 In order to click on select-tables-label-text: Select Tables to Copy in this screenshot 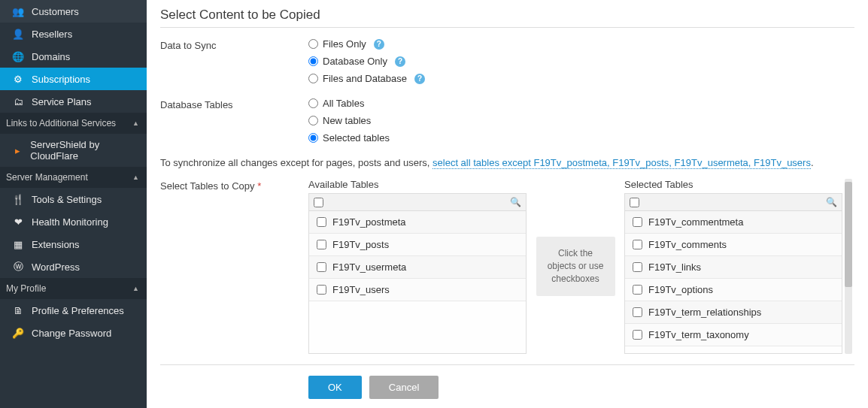, I will do `click(208, 186)`.